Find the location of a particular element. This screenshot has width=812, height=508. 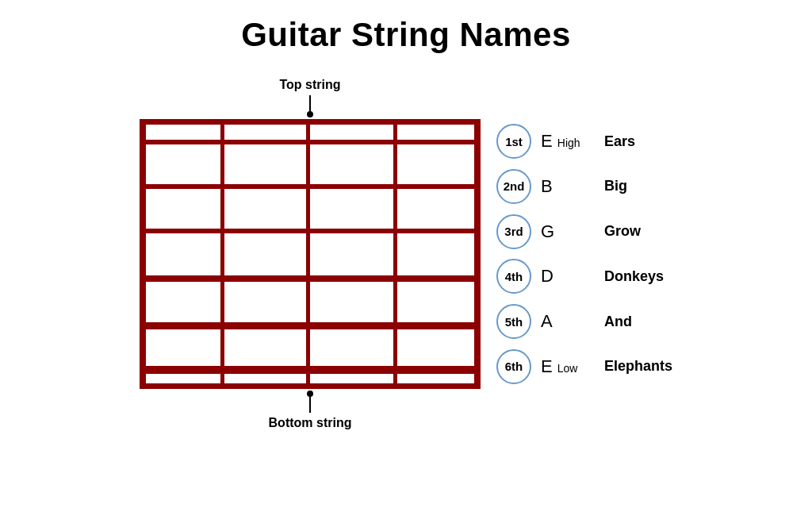

fret-border-right is located at coordinates (477, 254).